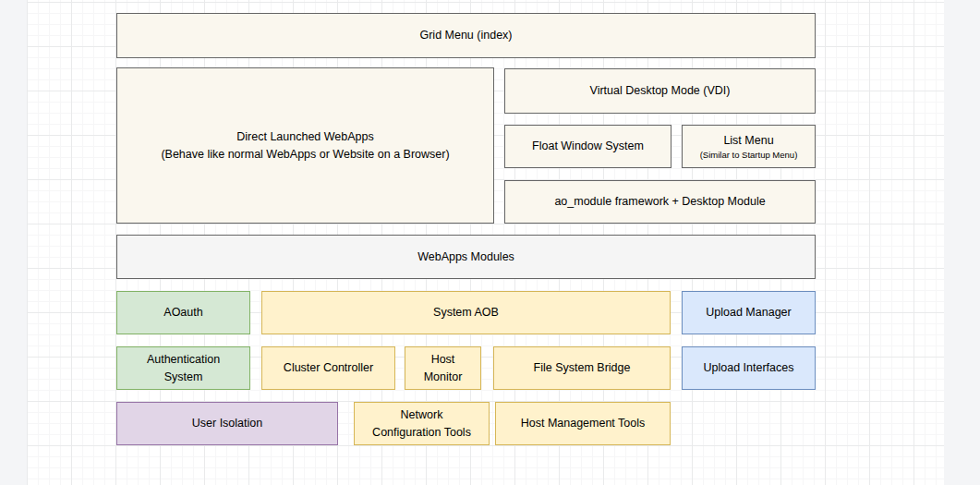 The width and height of the screenshot is (980, 485). What do you see at coordinates (443, 368) in the screenshot?
I see `box-host-monitor-label: Host Monitor` at bounding box center [443, 368].